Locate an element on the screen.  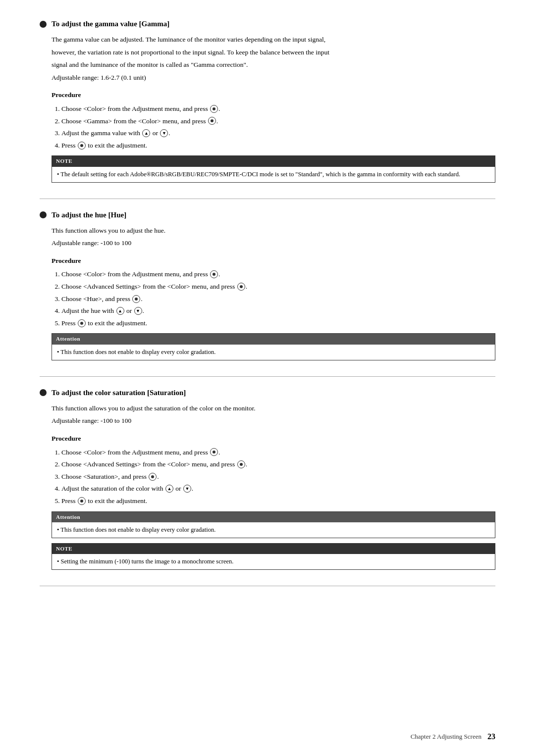
section-hue-heading: To adjust the hue [Hue] is located at coordinates (89, 215).